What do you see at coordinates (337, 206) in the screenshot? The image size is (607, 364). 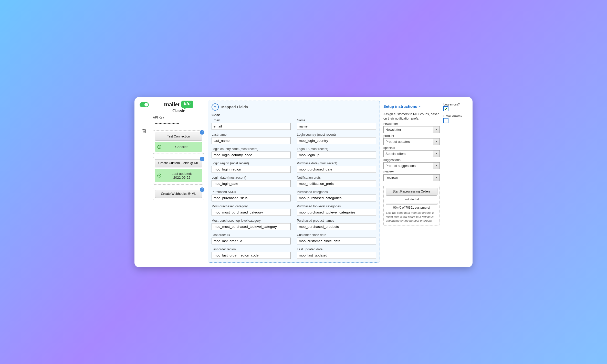 I see `field-label: Purchased top-level categories` at bounding box center [337, 206].